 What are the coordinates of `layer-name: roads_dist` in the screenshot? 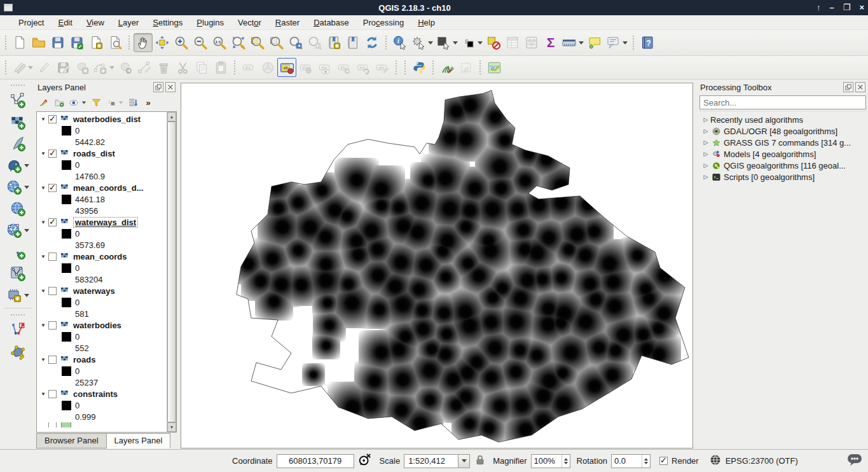 It's located at (94, 154).